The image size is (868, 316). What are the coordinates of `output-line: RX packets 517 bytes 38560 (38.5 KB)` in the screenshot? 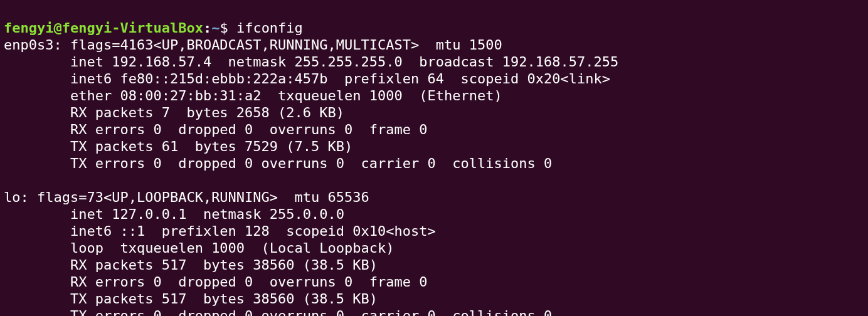 It's located at (191, 265).